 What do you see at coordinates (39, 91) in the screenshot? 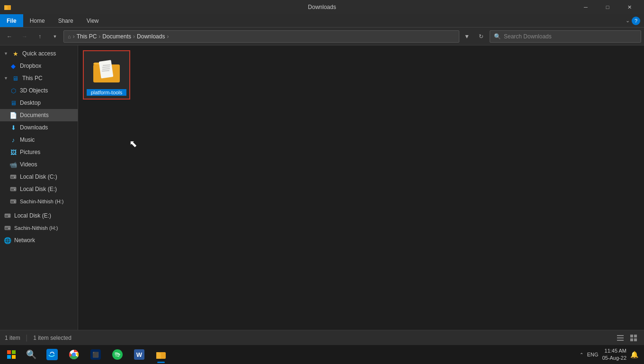
I see `sidebar-item-3d-objects: ⬡ 3D Objects` at bounding box center [39, 91].